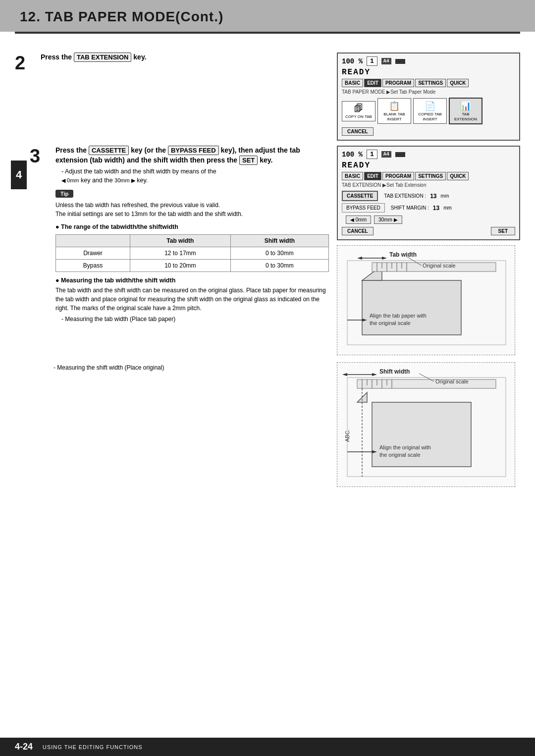  Describe the element at coordinates (430, 83) in the screenshot. I see `tab-settings: SETTINGS` at that location.